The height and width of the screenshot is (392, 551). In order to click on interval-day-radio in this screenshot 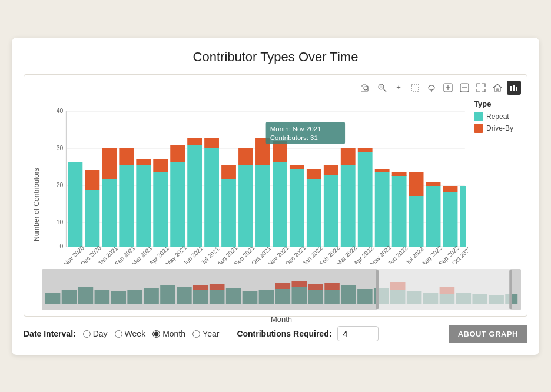, I will do `click(87, 334)`.